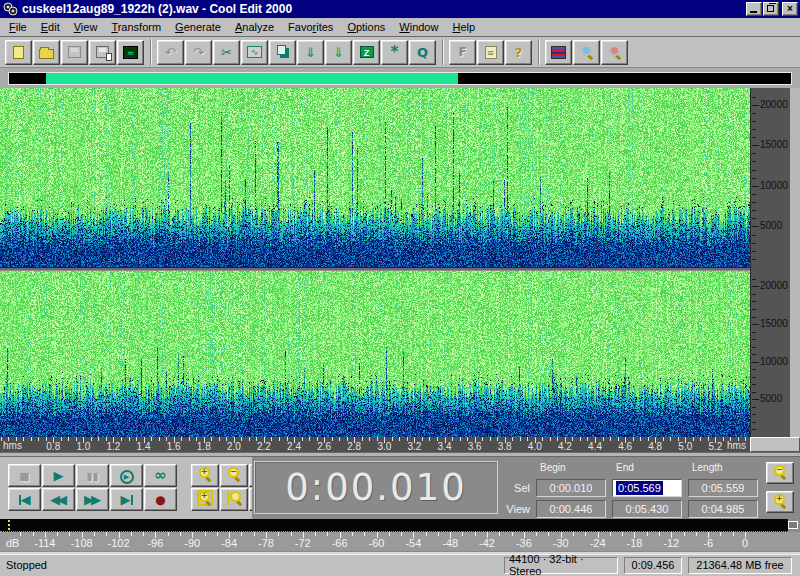 This screenshot has height=576, width=800. What do you see at coordinates (126, 500) in the screenshot?
I see `go-to-end-button: ▶` at bounding box center [126, 500].